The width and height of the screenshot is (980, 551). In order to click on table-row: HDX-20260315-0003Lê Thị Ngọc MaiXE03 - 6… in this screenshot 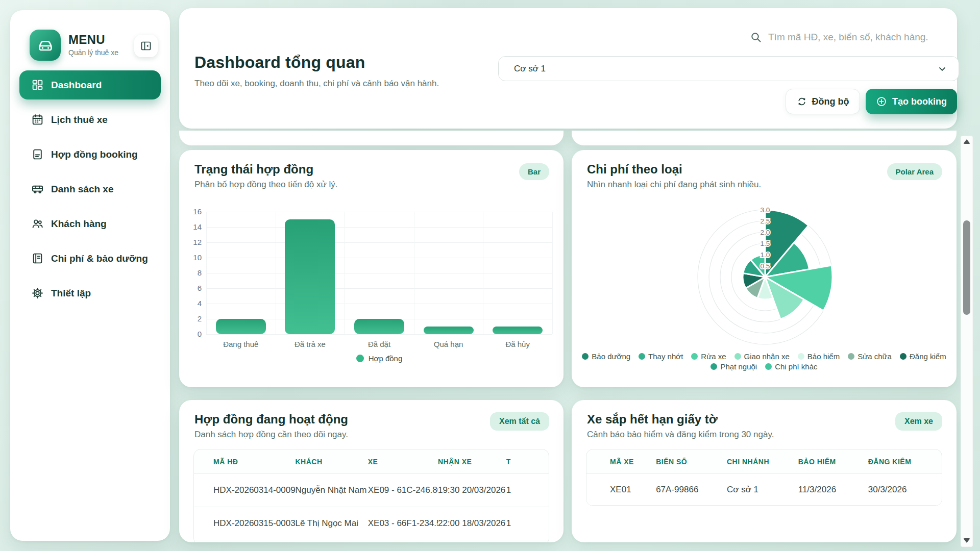, I will do `click(372, 523)`.